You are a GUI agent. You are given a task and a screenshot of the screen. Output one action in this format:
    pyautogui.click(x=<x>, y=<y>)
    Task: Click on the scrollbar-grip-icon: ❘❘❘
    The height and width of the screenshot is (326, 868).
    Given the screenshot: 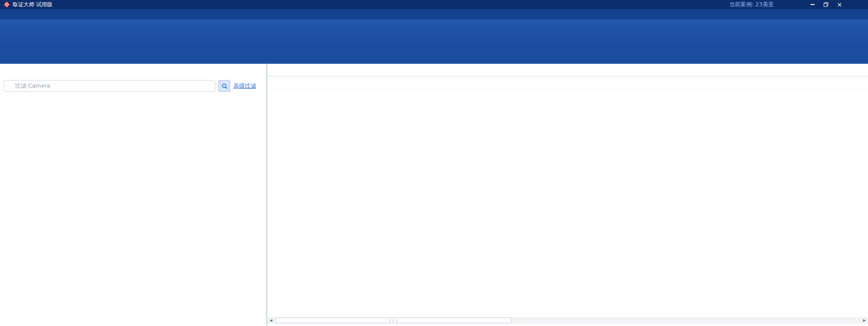 What is the action you would take?
    pyautogui.click(x=394, y=321)
    